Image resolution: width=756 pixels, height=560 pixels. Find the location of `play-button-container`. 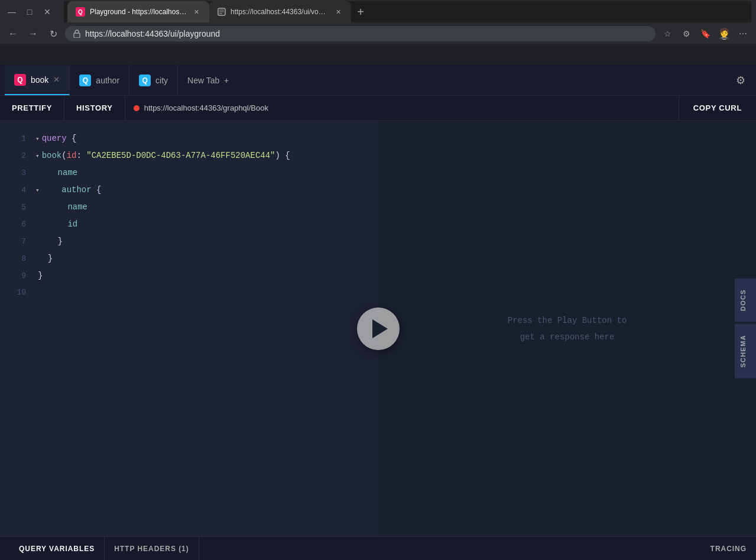

play-button-container is located at coordinates (378, 329).